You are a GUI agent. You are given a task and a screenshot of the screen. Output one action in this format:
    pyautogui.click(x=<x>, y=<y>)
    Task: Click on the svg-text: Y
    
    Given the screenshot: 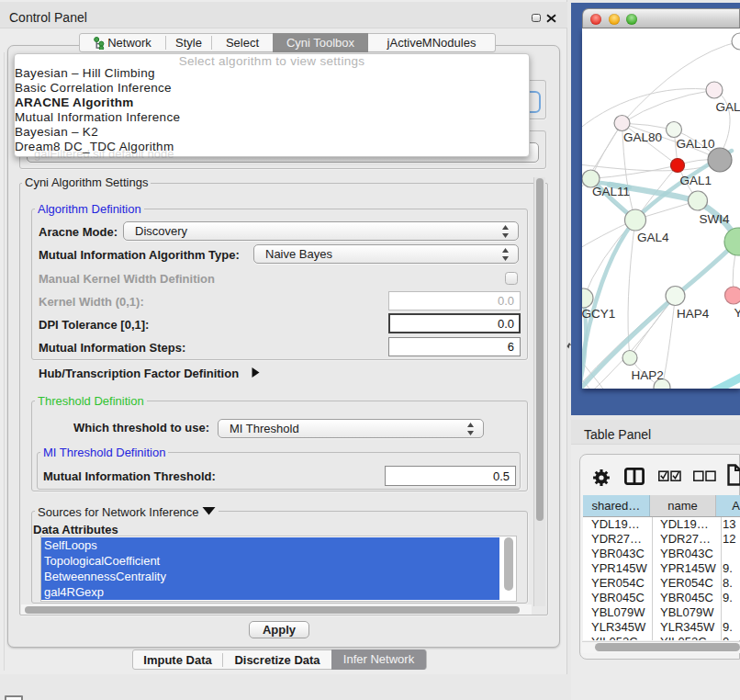 What is the action you would take?
    pyautogui.click(x=737, y=312)
    